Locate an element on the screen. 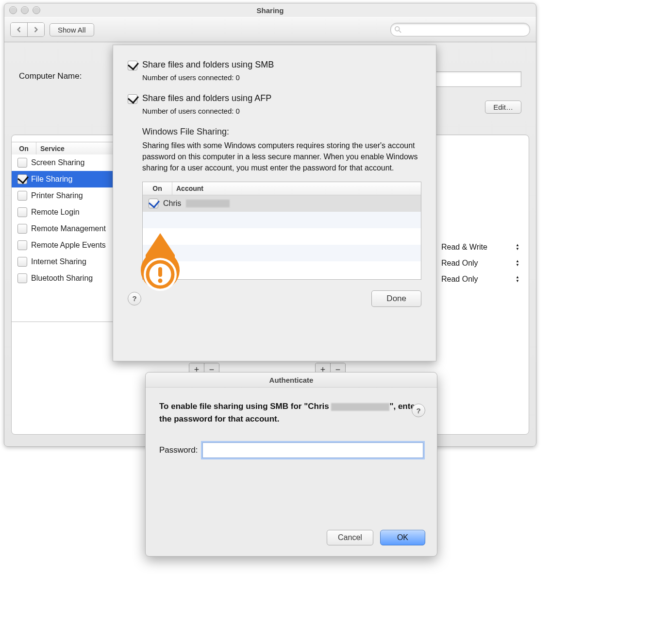 The image size is (651, 644). accounts-header-on: On is located at coordinates (157, 188).